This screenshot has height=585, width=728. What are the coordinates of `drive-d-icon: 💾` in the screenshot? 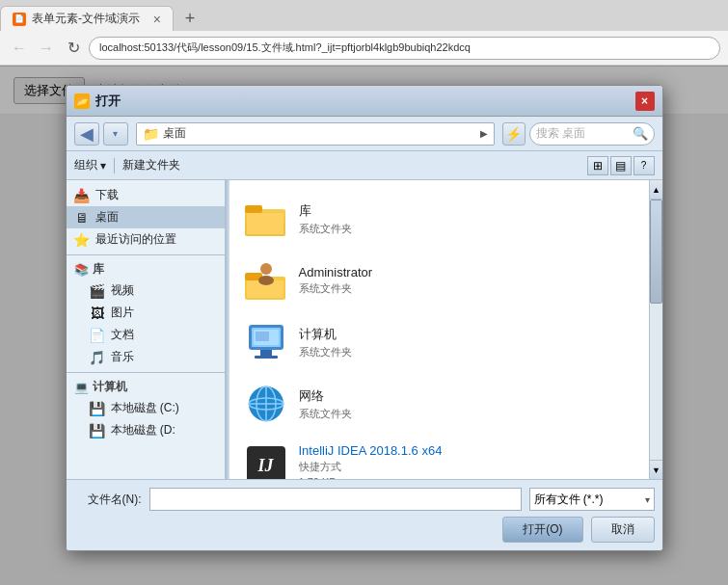 It's located at (97, 431).